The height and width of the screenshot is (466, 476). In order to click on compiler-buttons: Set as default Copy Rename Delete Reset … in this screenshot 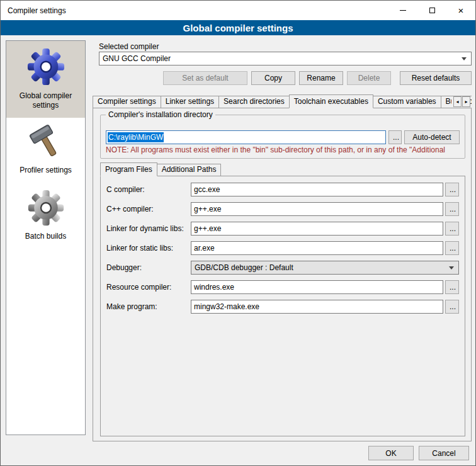, I will do `click(285, 78)`.